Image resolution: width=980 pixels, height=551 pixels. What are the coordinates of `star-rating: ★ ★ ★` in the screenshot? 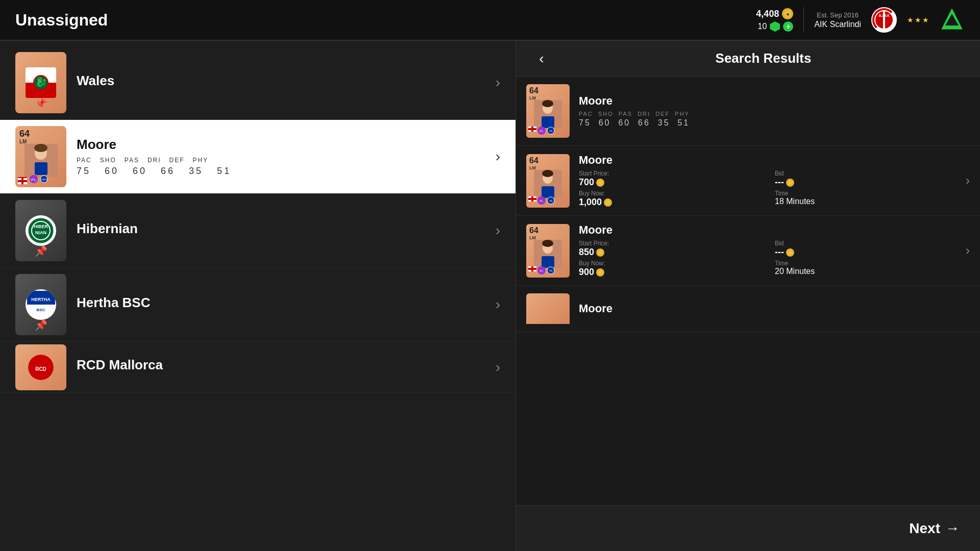 It's located at (918, 20).